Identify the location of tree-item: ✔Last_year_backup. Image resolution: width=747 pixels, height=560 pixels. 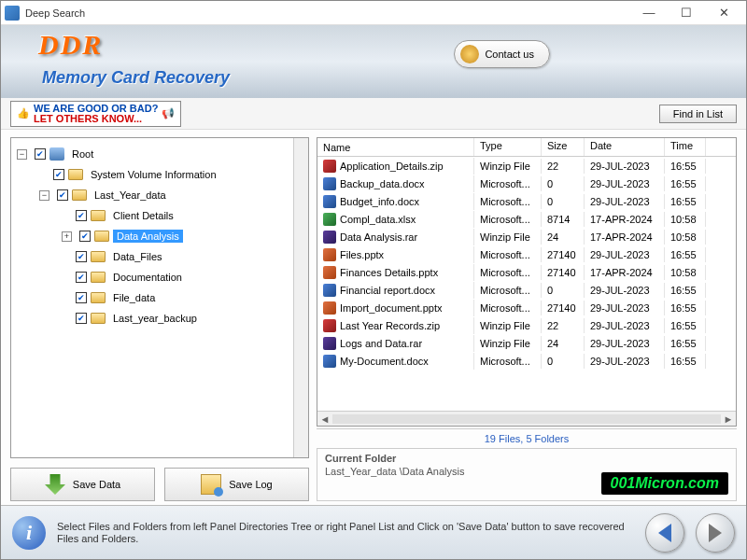
(160, 318).